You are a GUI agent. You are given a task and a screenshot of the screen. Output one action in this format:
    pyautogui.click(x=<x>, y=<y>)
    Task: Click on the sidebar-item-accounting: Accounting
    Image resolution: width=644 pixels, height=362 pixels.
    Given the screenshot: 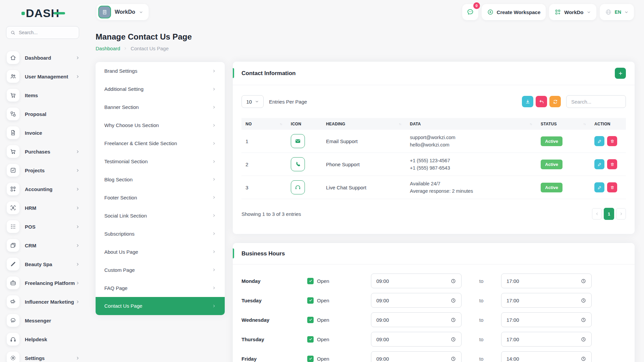 What is the action you would take?
    pyautogui.click(x=43, y=189)
    